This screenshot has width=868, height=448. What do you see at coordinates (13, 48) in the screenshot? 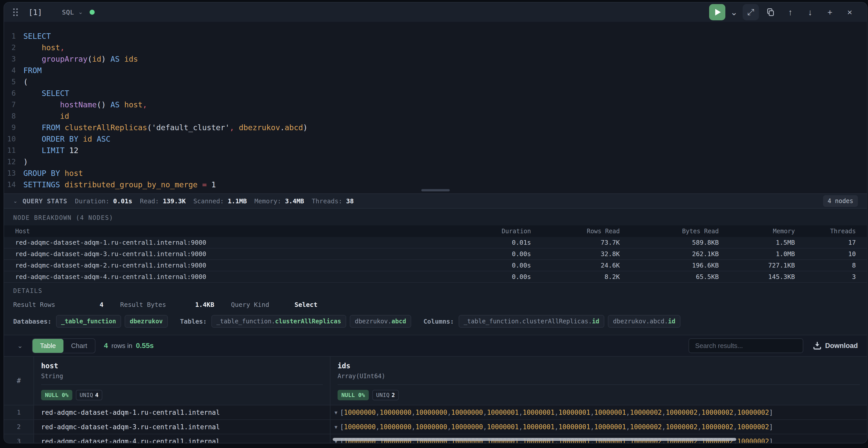
I see `line-number: 2` at bounding box center [13, 48].